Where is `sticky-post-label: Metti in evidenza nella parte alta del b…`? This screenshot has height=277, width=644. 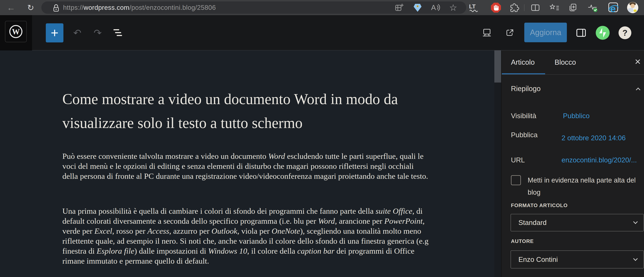
sticky-post-label: Metti in evidenza nella parte alta del b… is located at coordinates (582, 186).